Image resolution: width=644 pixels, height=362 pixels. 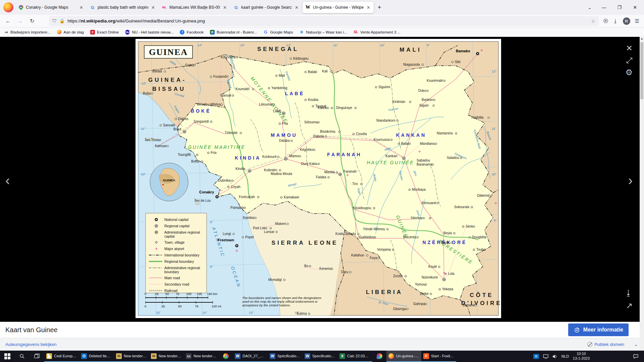 I want to click on taskbar-app-outlook-1: ODeleted Items ..., so click(x=97, y=356).